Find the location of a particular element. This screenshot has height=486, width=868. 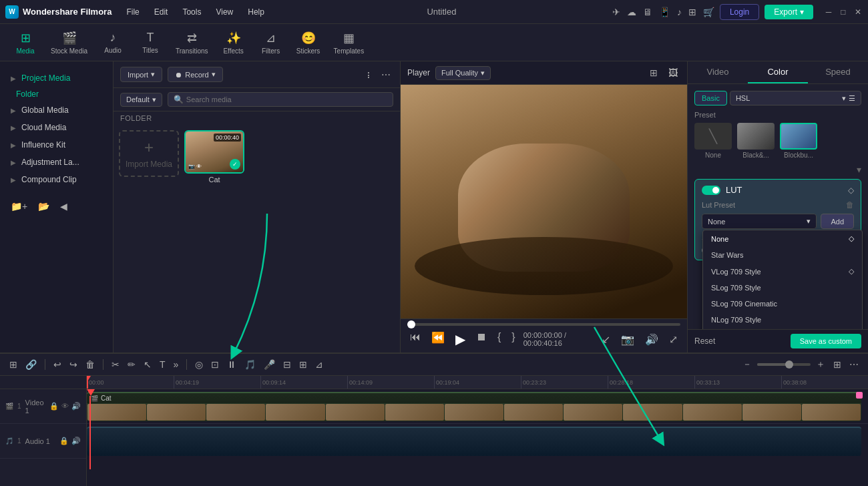

zoom-thumb is located at coordinates (789, 364).